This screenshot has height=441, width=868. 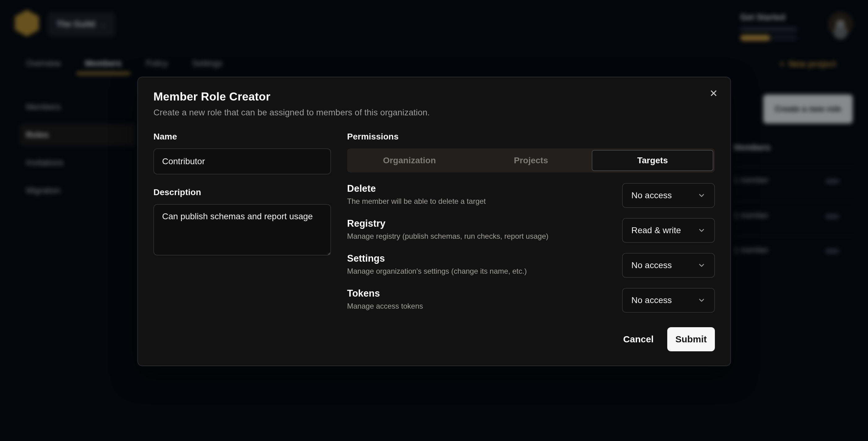 I want to click on permission-row-delete: Delete The member will be able to delete…, so click(x=531, y=195).